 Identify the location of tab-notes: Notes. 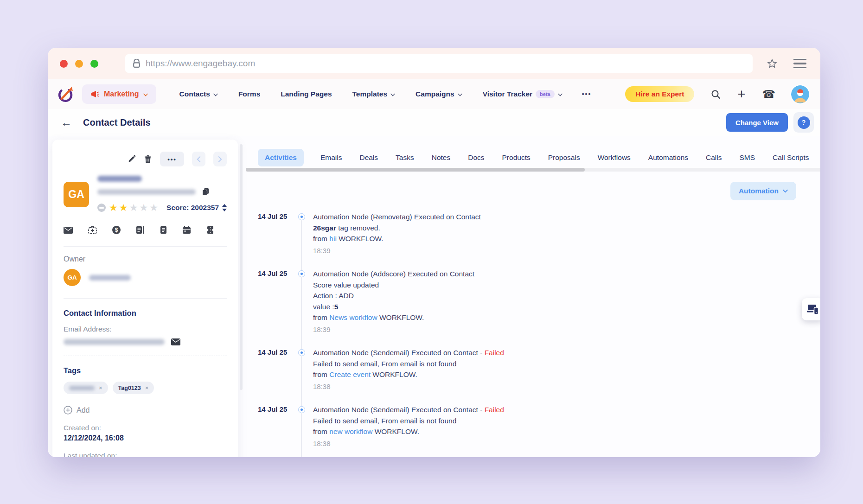
(441, 158).